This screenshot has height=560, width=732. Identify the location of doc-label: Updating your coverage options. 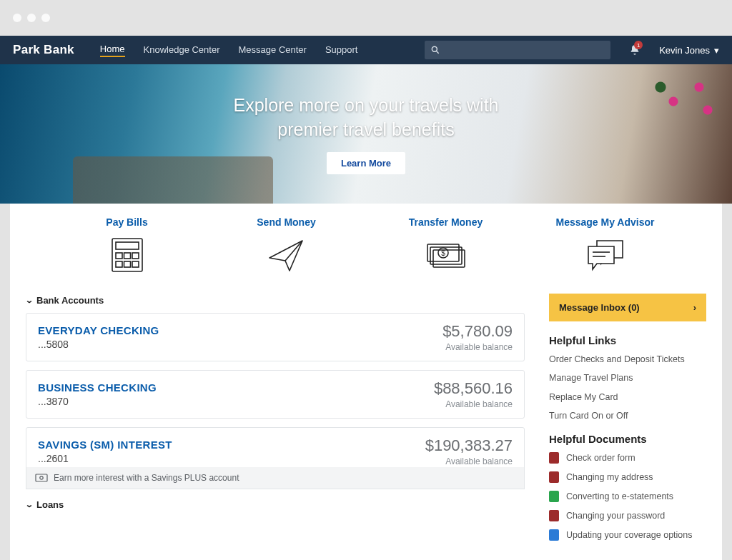
(629, 535).